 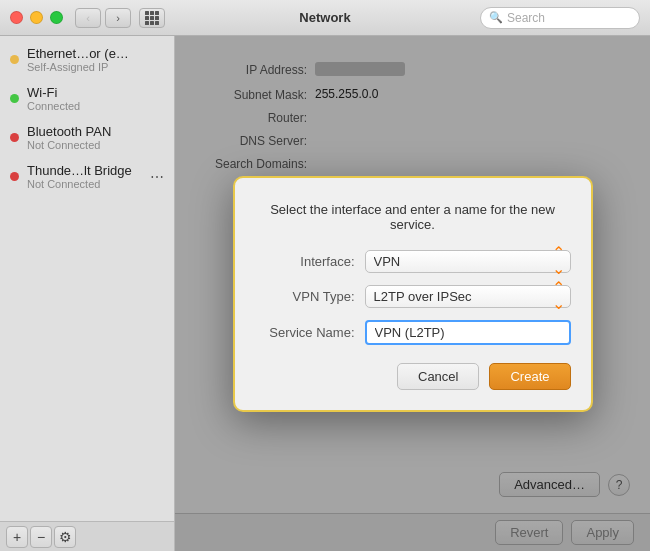 I want to click on interface-label: Interface:, so click(x=310, y=262).